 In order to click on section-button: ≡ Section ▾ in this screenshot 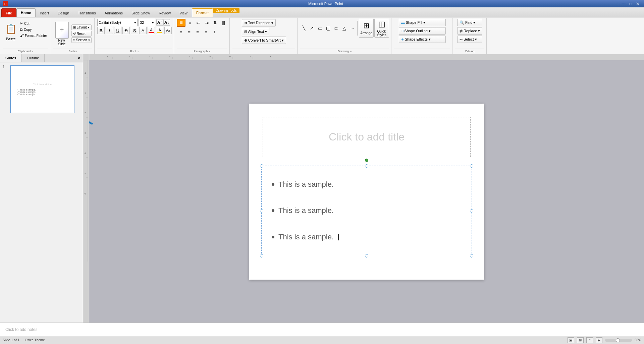, I will do `click(82, 40)`.